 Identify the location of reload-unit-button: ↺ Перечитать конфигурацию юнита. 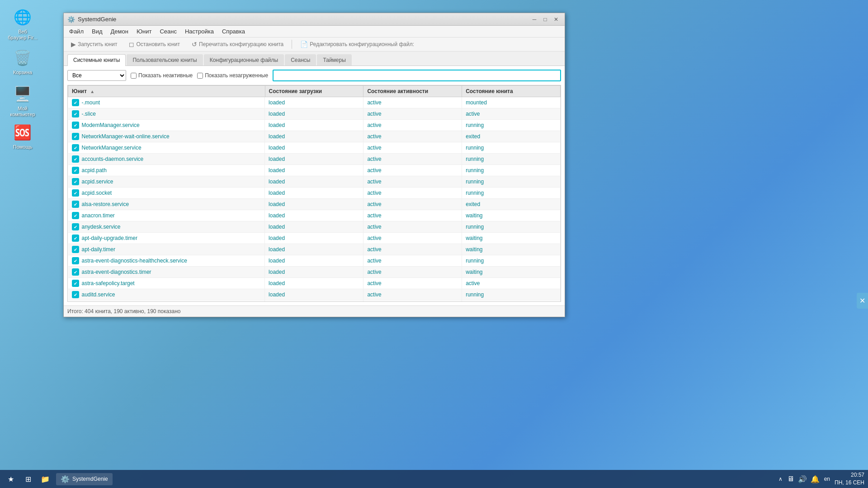
(238, 44).